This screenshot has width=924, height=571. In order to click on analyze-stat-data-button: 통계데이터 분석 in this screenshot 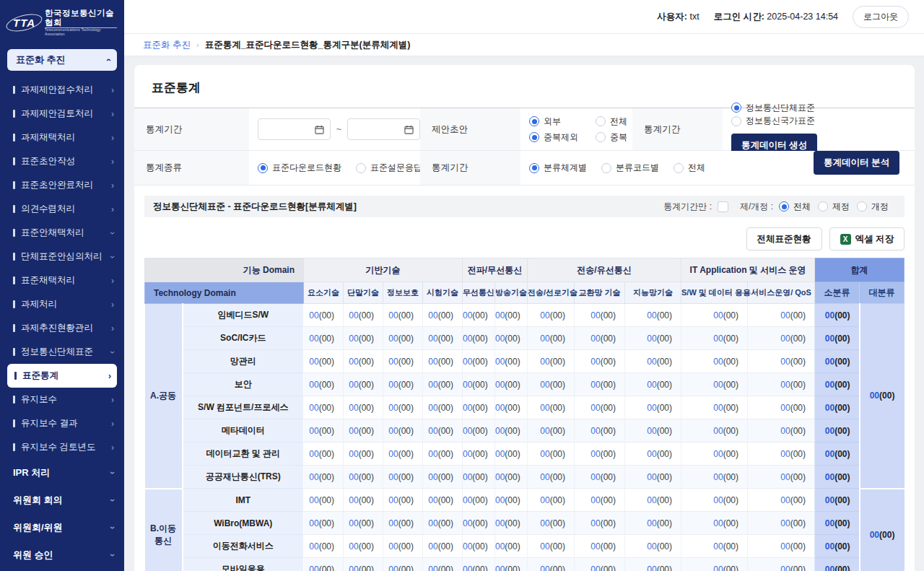, I will do `click(856, 163)`.